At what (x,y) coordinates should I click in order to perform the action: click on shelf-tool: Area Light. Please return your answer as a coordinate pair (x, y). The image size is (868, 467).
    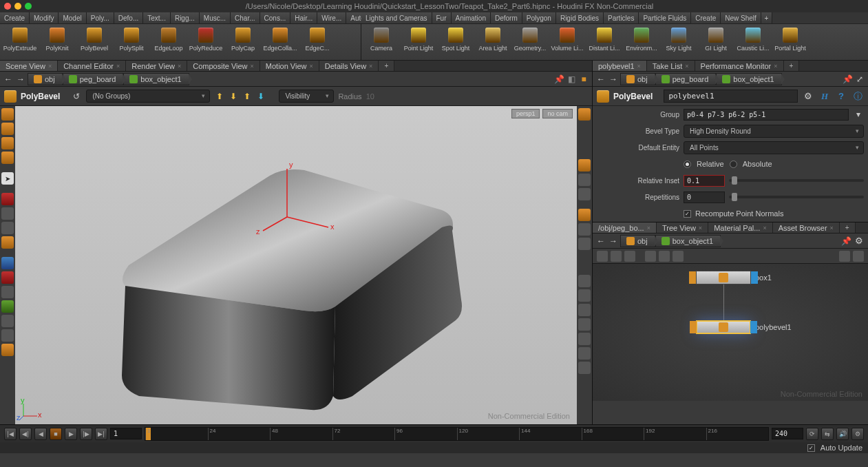
    Looking at the image, I should click on (493, 42).